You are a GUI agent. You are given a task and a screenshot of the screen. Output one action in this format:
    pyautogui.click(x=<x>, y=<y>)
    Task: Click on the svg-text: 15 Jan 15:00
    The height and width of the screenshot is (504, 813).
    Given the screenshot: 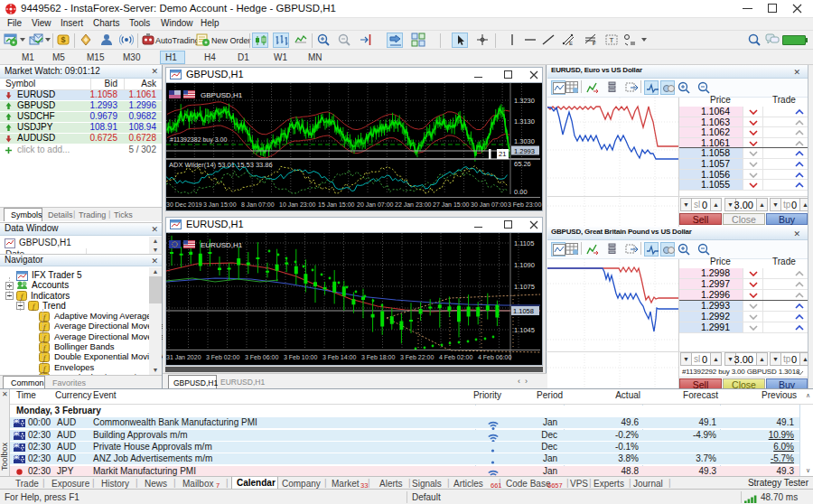 What is the action you would take?
    pyautogui.click(x=336, y=204)
    